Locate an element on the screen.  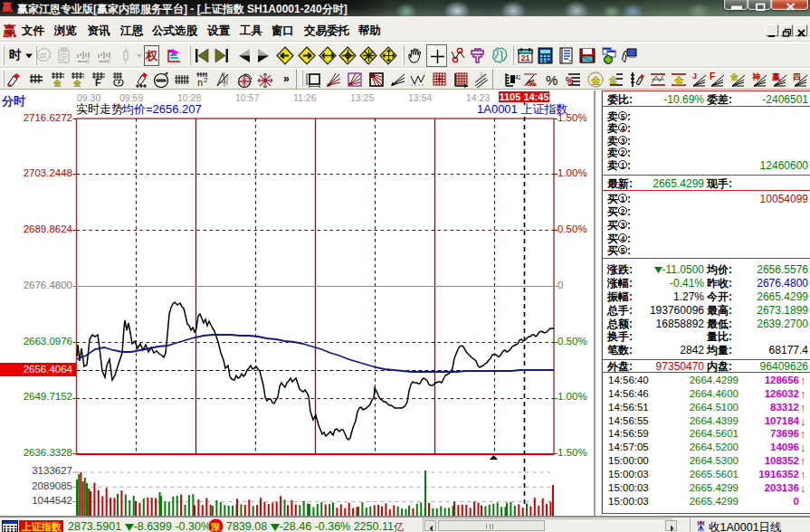
svg-text: 9 is located at coordinates (109, 62).